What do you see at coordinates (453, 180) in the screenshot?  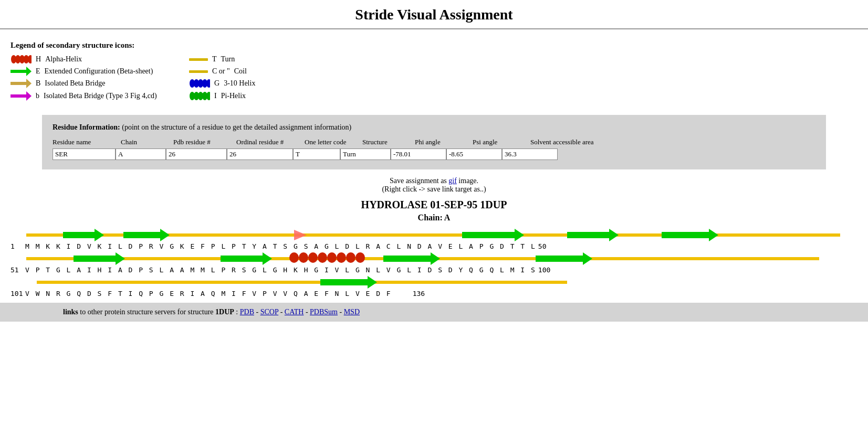 I see `gif-link: gif` at bounding box center [453, 180].